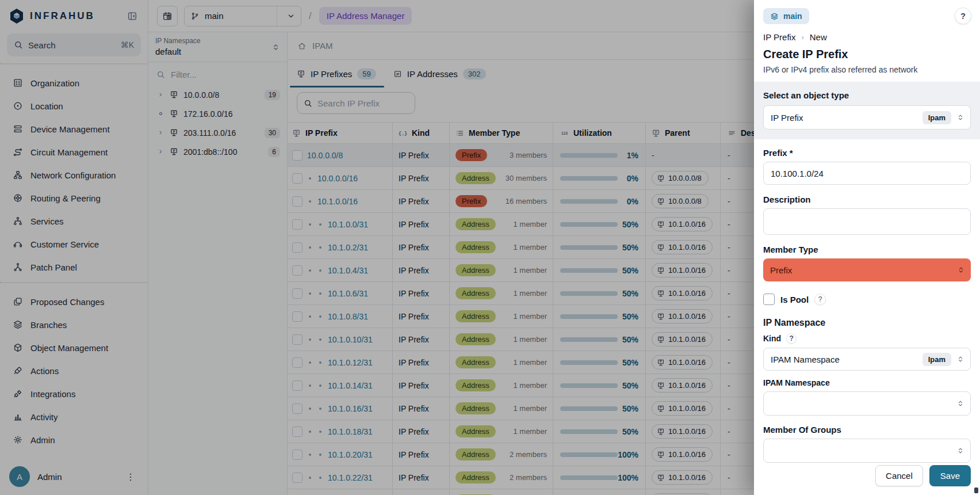 The image size is (980, 495). I want to click on prefix-field-label: Prefix *, so click(867, 153).